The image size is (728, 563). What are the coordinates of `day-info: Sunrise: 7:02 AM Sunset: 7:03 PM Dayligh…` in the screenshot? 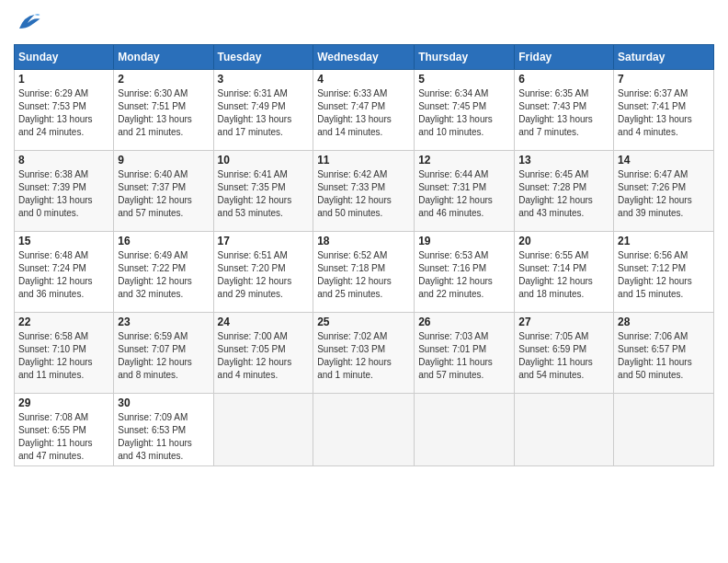 It's located at (364, 356).